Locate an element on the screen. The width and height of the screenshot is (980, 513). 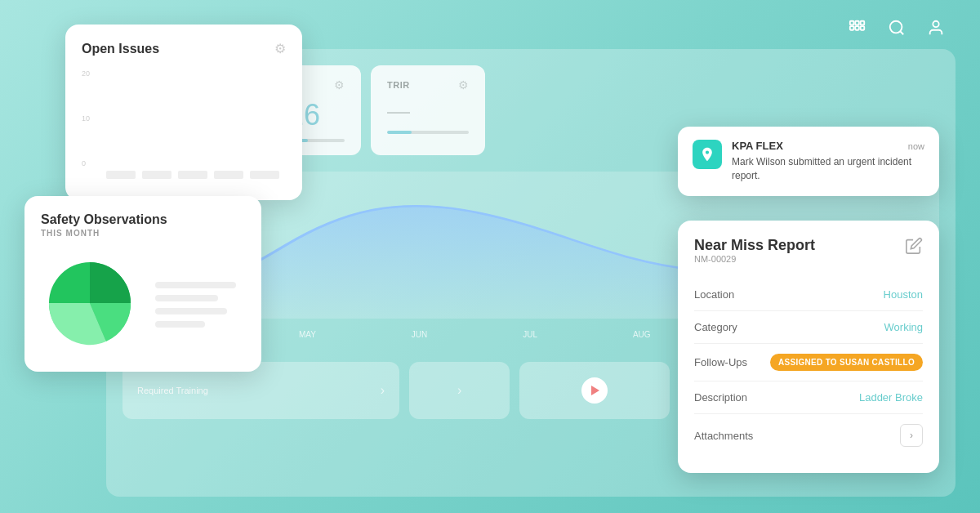
bottom-card-arrow: › is located at coordinates (459, 390).